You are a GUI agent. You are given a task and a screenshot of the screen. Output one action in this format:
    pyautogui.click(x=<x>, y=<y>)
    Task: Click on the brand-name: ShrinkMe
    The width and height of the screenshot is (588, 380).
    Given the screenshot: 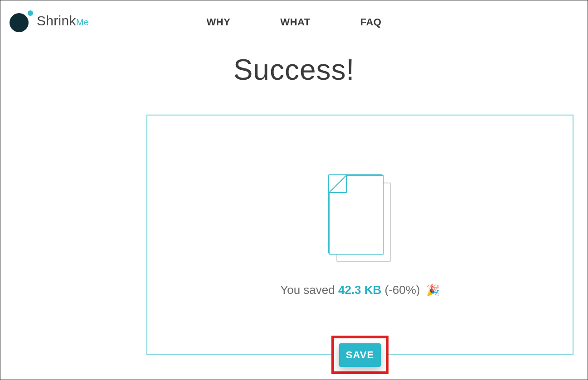 What is the action you would take?
    pyautogui.click(x=63, y=21)
    